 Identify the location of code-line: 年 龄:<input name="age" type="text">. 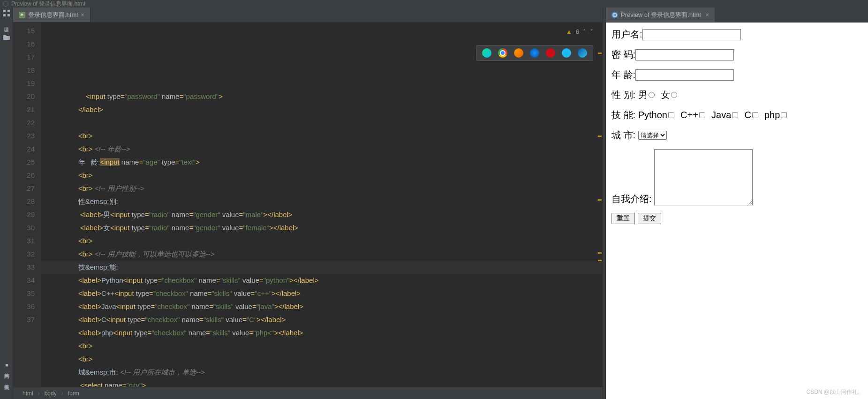
(322, 162).